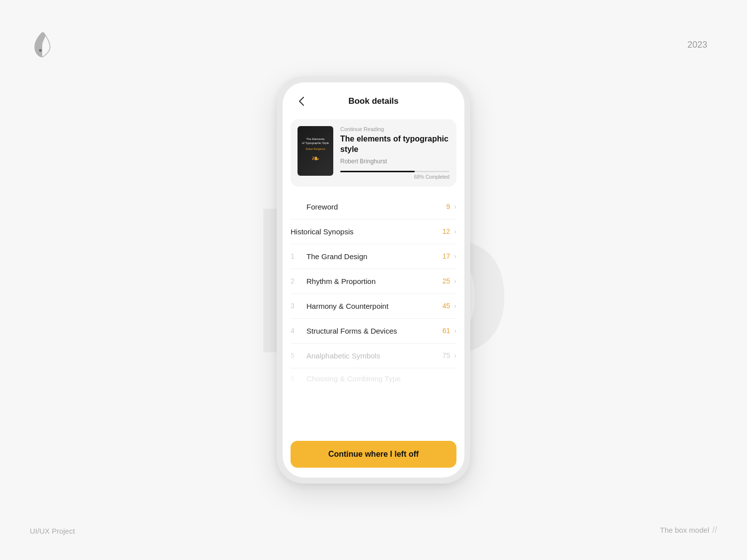 This screenshot has width=747, height=560. What do you see at coordinates (301, 101) in the screenshot?
I see `back-button` at bounding box center [301, 101].